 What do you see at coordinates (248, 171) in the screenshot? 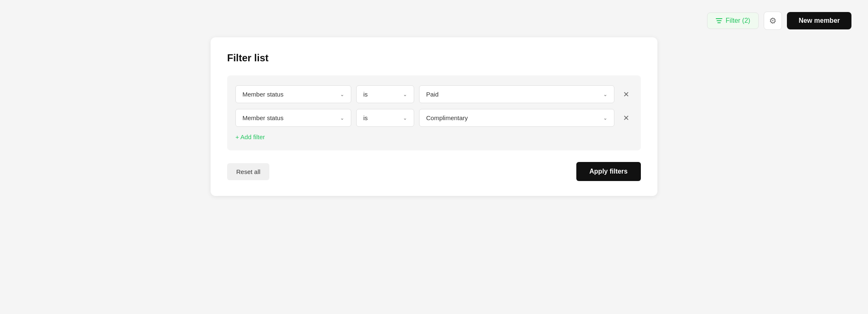
I see `reset-button: Reset all` at bounding box center [248, 171].